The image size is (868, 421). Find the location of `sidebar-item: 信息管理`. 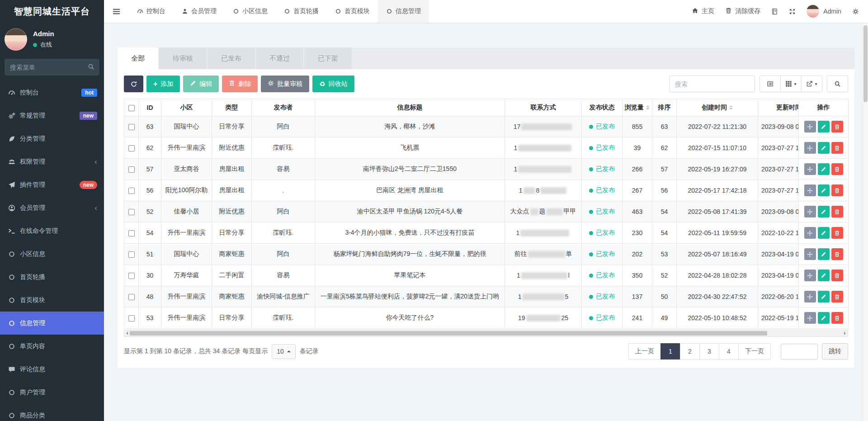

sidebar-item: 信息管理 is located at coordinates (52, 323).